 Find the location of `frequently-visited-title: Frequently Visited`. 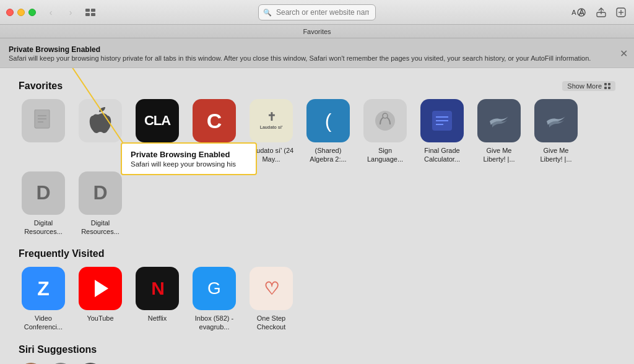

frequently-visited-title: Frequently Visited is located at coordinates (61, 254).